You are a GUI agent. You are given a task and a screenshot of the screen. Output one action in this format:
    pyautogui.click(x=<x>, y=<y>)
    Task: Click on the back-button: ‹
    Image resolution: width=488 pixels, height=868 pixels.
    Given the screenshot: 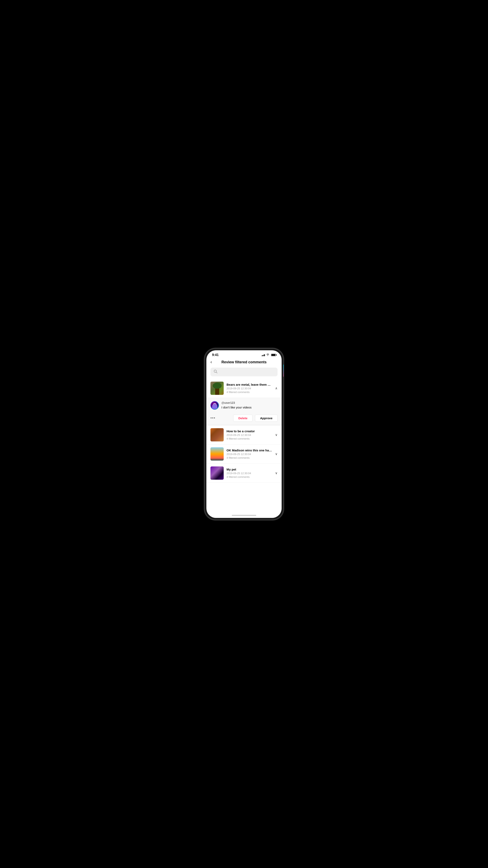 What is the action you would take?
    pyautogui.click(x=211, y=362)
    